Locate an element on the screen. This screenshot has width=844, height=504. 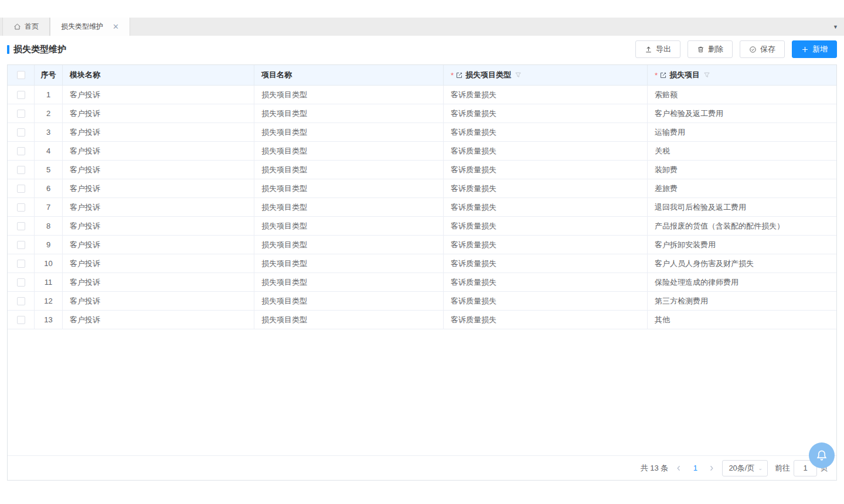
header-cell-module: 模块名称 is located at coordinates (158, 75).